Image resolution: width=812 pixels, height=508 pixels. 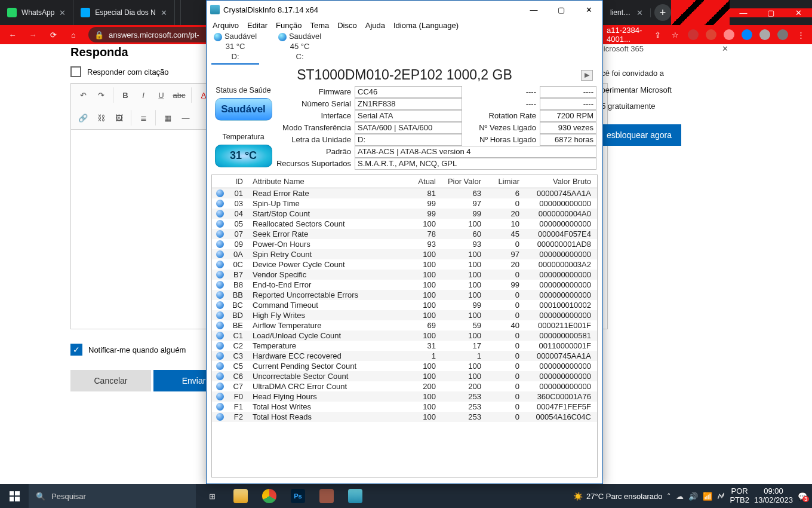 I want to click on smart-row: BEAirflow Temperature6959400000211E001F, so click(x=405, y=325).